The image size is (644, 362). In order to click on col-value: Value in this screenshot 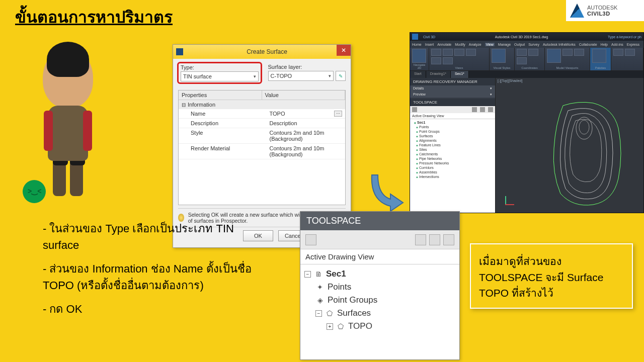, I will do `click(304, 95)`.